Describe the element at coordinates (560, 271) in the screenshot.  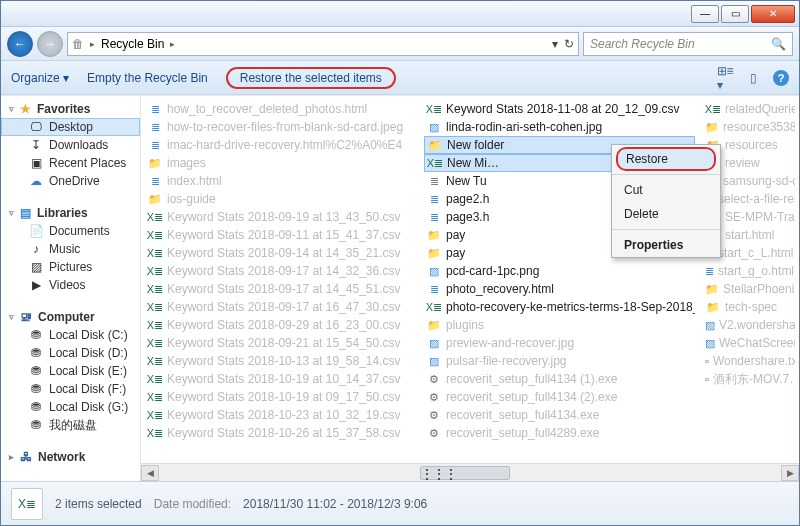
I see `file-item: ▨pcd-card-1pc.png` at that location.